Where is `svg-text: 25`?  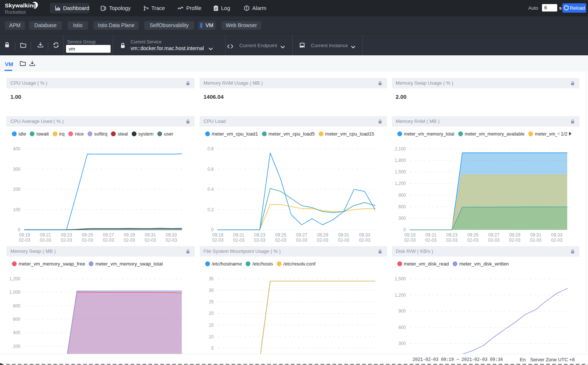
svg-text: 25 is located at coordinates (211, 302).